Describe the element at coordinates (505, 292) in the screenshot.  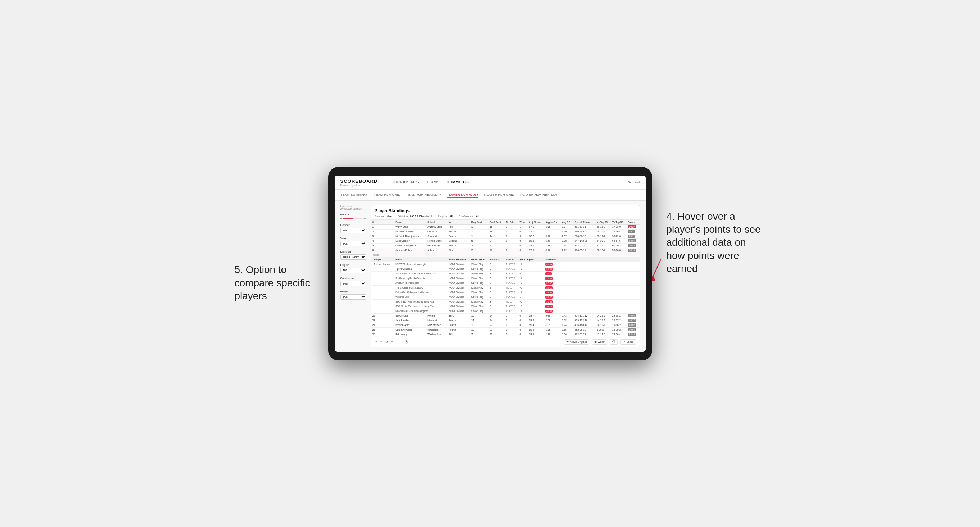
I see `event-row: Fallen Oak Collegiate Invitational NCAA …` at that location.